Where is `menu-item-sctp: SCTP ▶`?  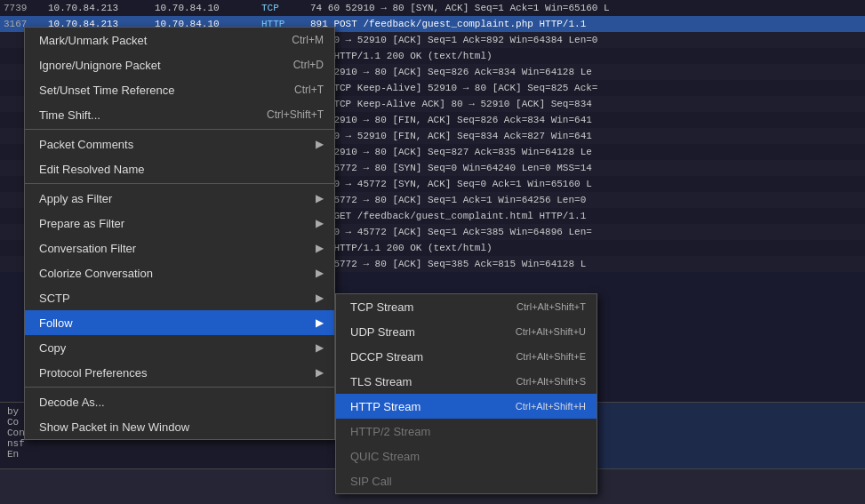 menu-item-sctp: SCTP ▶ is located at coordinates (180, 298).